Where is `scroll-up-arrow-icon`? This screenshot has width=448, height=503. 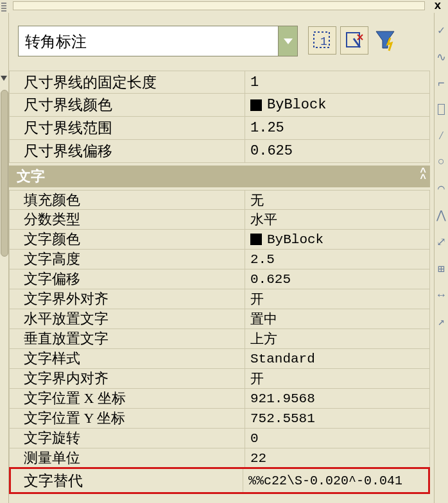 scroll-up-arrow-icon is located at coordinates (4, 78).